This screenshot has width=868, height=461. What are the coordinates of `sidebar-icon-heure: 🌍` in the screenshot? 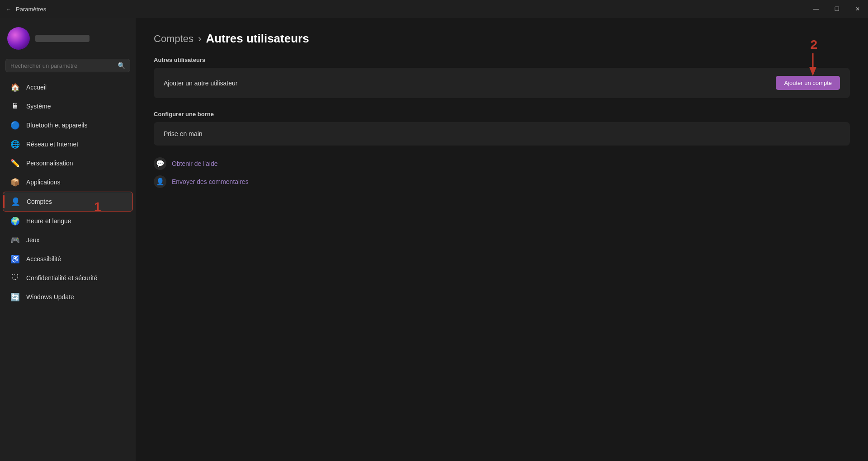 It's located at (15, 221).